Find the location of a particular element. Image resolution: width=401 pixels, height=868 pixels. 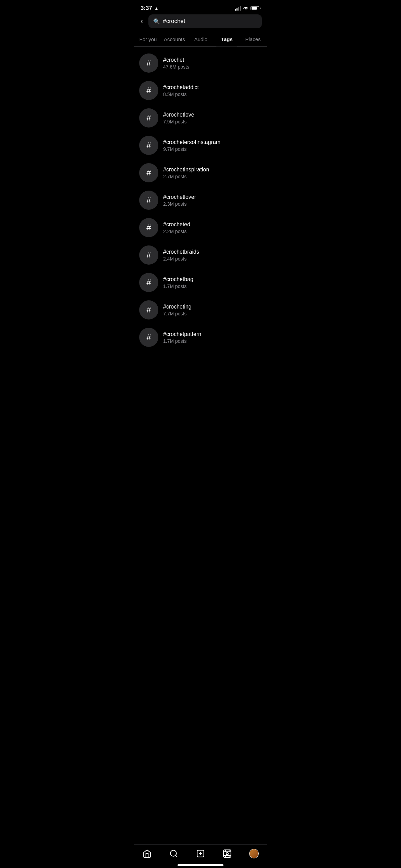

tag-name: #crochet is located at coordinates (176, 60).